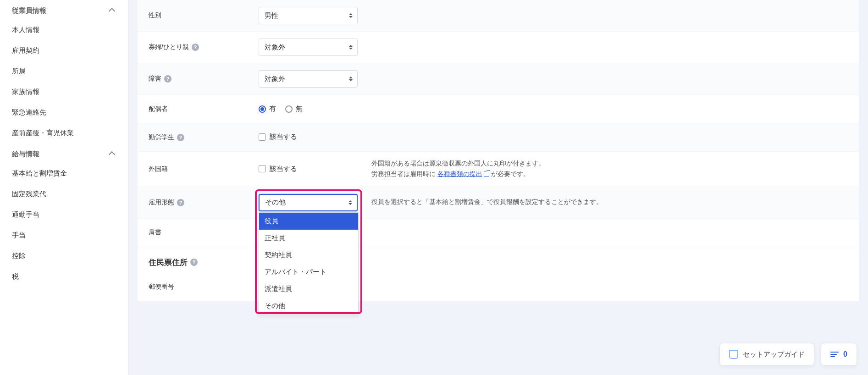  I want to click on dropdown-employment-type: 役員 正社員 契約社員 アルバイト・パート 派遣社員 その他, so click(309, 264).